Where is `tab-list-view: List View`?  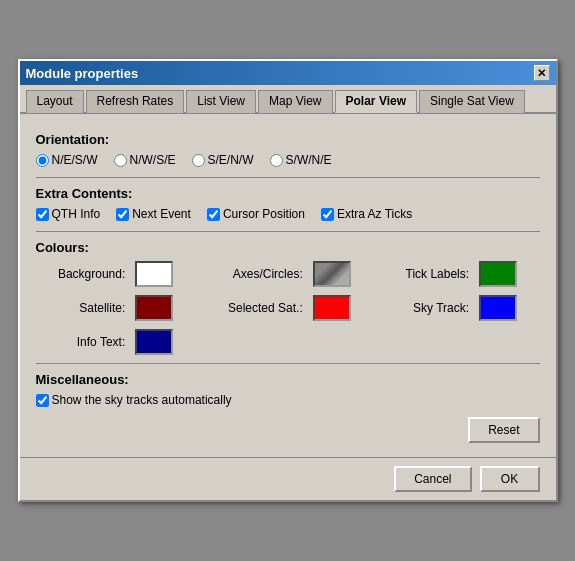
tab-list-view: List View is located at coordinates (221, 102).